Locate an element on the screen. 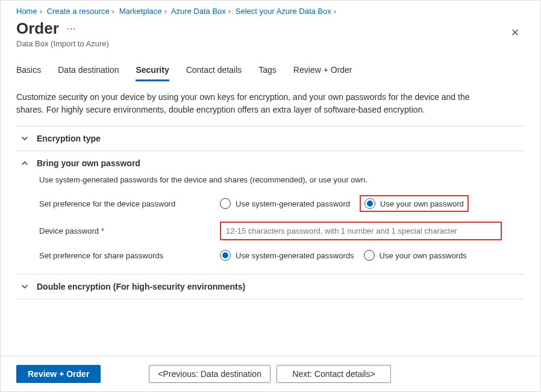 The height and width of the screenshot is (392, 541). device-password-pref-label: Set preference for the device password is located at coordinates (130, 204).